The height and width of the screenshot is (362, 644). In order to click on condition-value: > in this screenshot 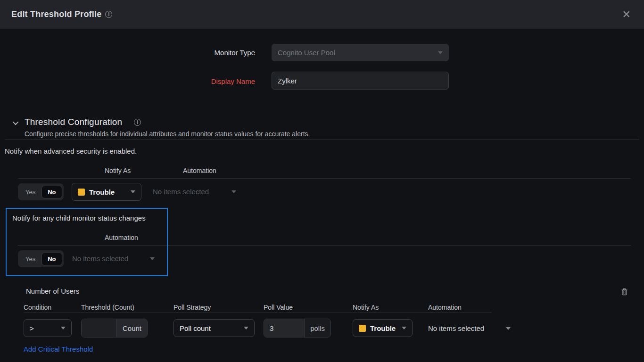, I will do `click(32, 328)`.